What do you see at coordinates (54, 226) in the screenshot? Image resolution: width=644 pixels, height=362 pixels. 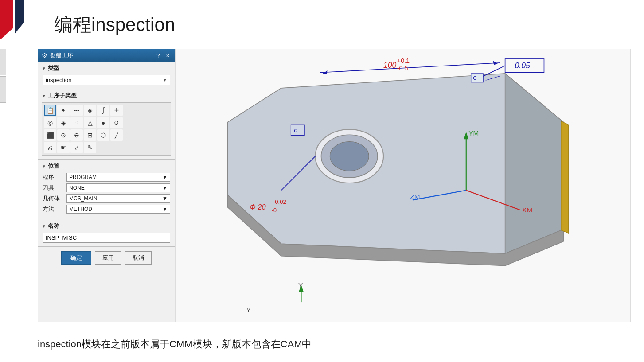 I see `name-label: 名称` at bounding box center [54, 226].